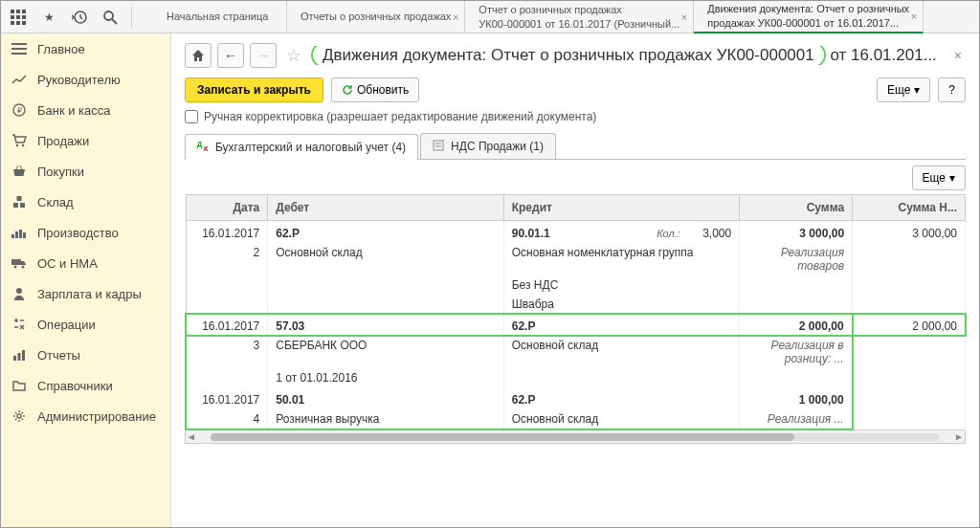 This screenshot has height=528, width=980. What do you see at coordinates (580, 17) in the screenshot?
I see `tab-retail-report: Отчет о розничных продажах УК00-000001 о…` at bounding box center [580, 17].